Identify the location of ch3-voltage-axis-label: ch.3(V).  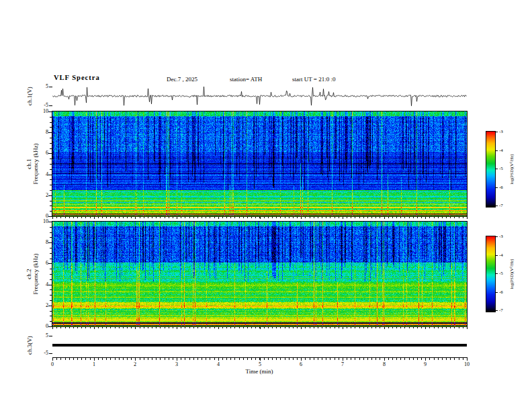
(30, 345).